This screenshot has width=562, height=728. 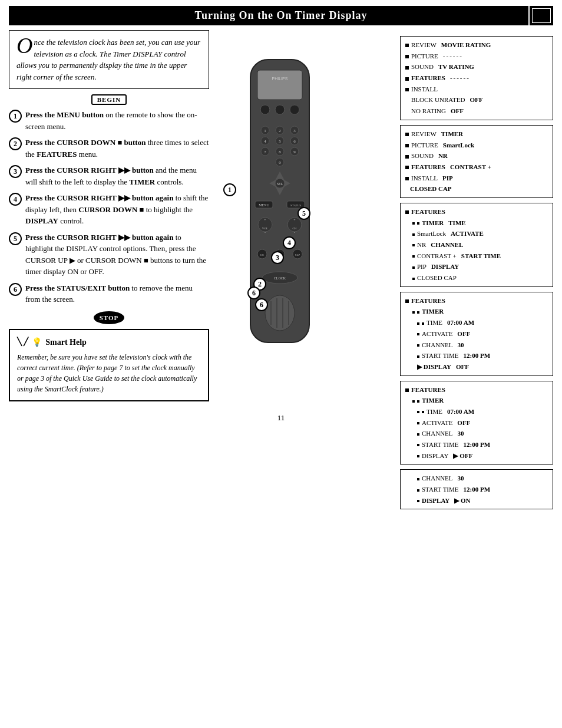 What do you see at coordinates (281, 15) in the screenshot?
I see `page-header: Turning On the On Timer Display` at bounding box center [281, 15].